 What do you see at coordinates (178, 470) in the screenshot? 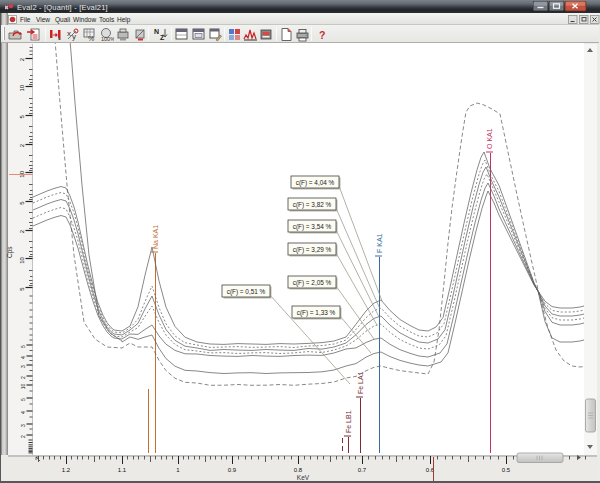
I see `svg-text: 1` at bounding box center [178, 470].